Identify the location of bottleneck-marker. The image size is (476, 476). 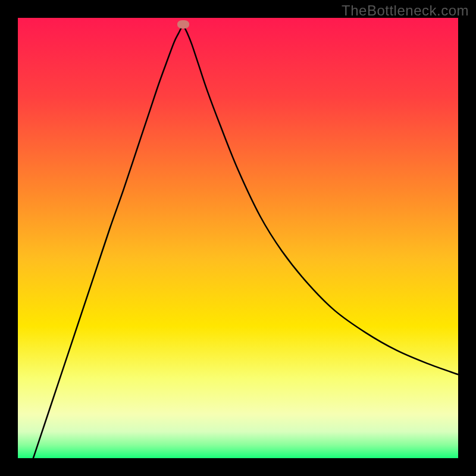
(183, 24).